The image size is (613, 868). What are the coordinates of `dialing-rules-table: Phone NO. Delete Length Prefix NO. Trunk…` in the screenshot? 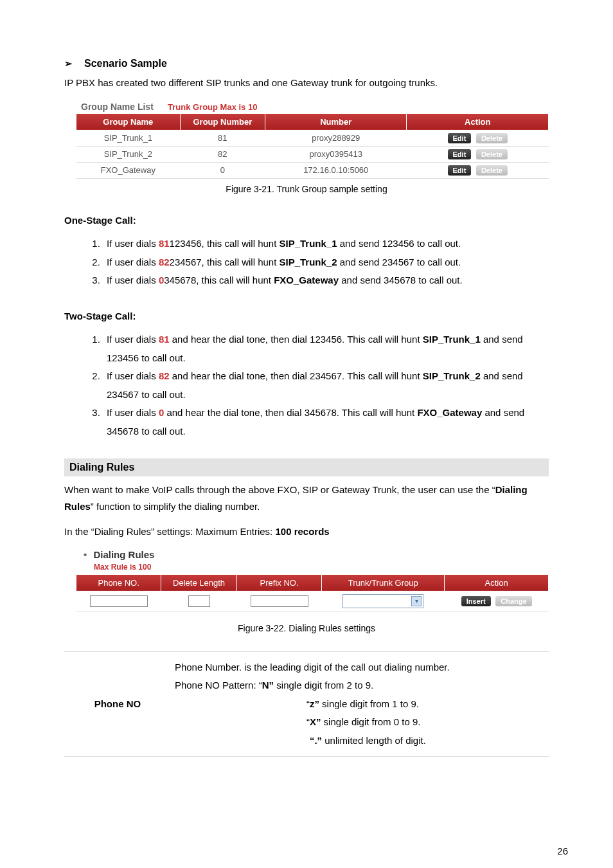 It's located at (312, 593).